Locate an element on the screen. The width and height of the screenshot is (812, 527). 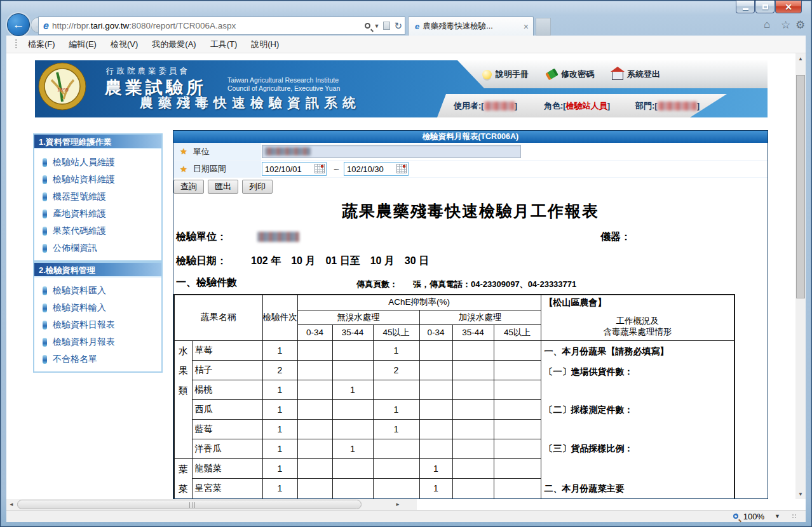
home-icon: ⌂ is located at coordinates (767, 25).